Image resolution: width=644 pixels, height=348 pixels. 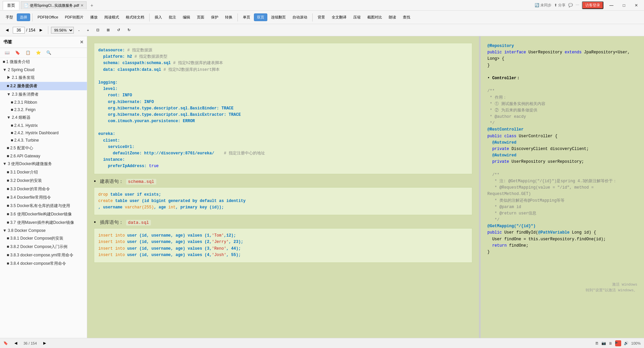 I want to click on toc-item-2-5: ■ 2.5 配置中心, so click(x=44, y=148).